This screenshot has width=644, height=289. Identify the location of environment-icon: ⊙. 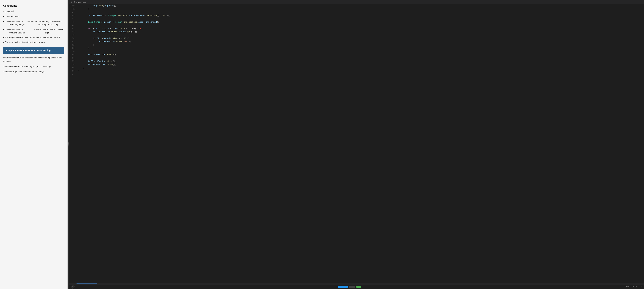
(72, 2).